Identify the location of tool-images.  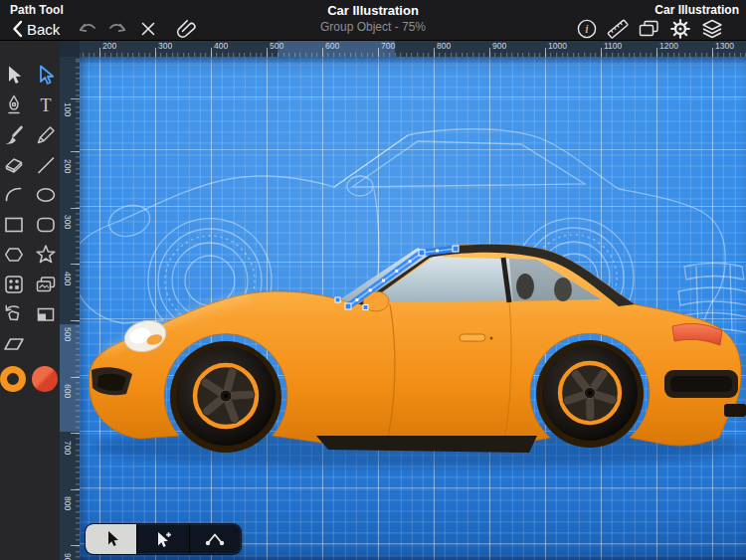
(46, 284).